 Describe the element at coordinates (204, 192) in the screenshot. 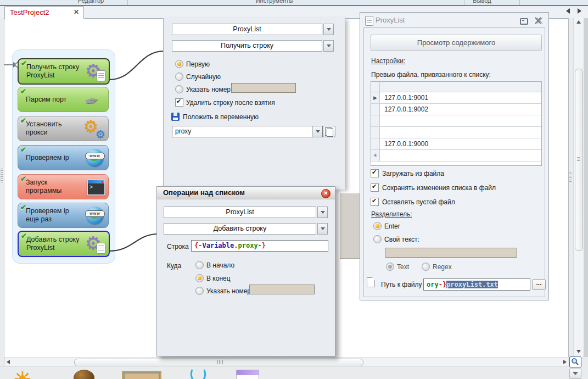

I see `dialog-title: Операции над списком` at that location.